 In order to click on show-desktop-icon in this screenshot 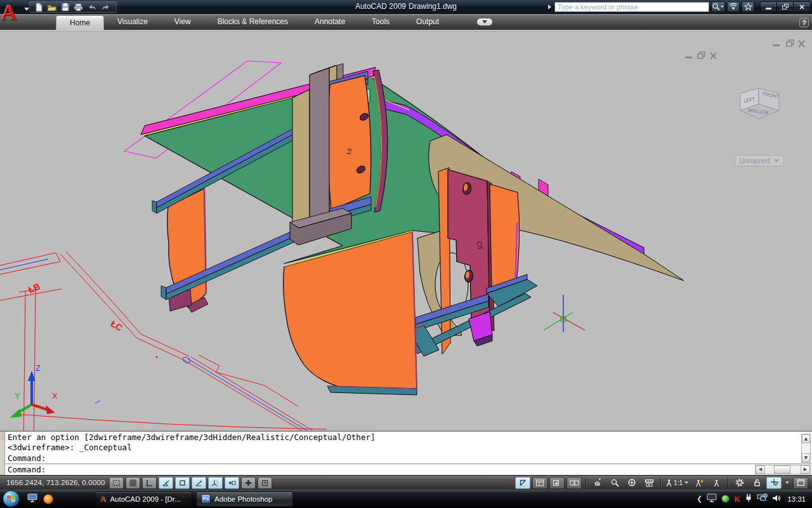, I will do `click(32, 499)`.